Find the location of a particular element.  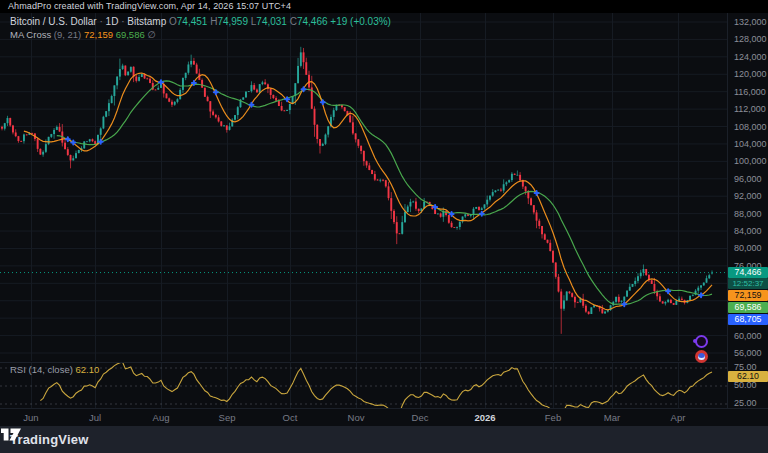

interval-label: 1D is located at coordinates (112, 22).